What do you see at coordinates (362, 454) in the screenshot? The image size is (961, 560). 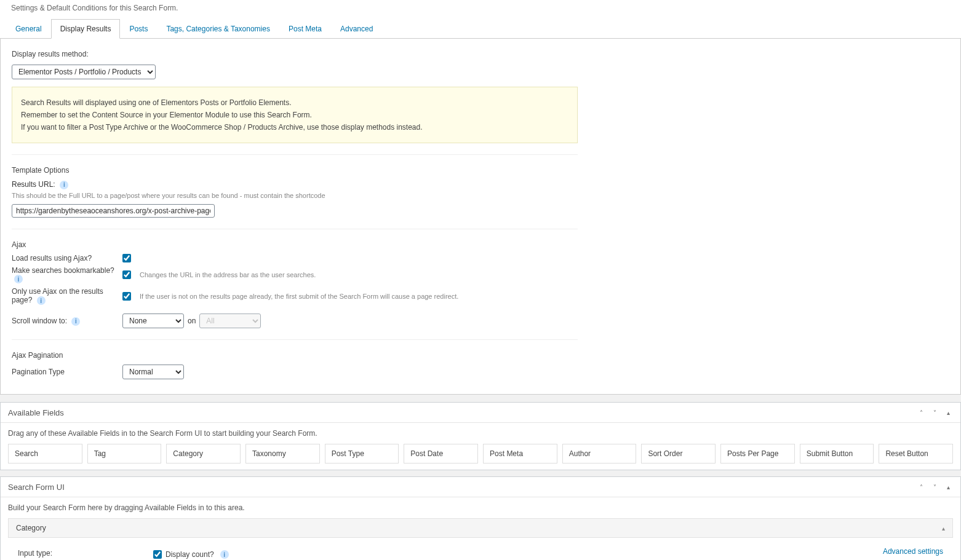 I see `field-post-type: Post Type` at bounding box center [362, 454].